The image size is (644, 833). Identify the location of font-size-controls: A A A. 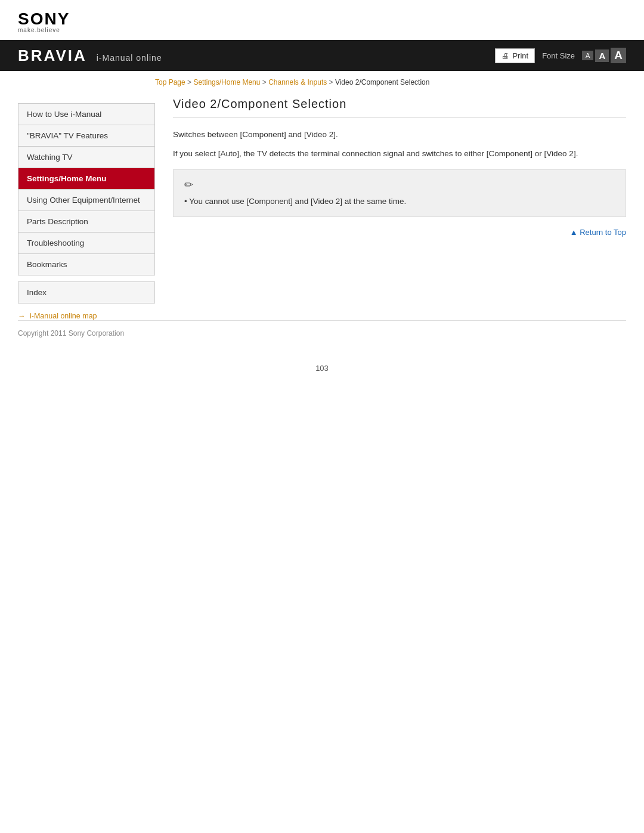
(604, 55).